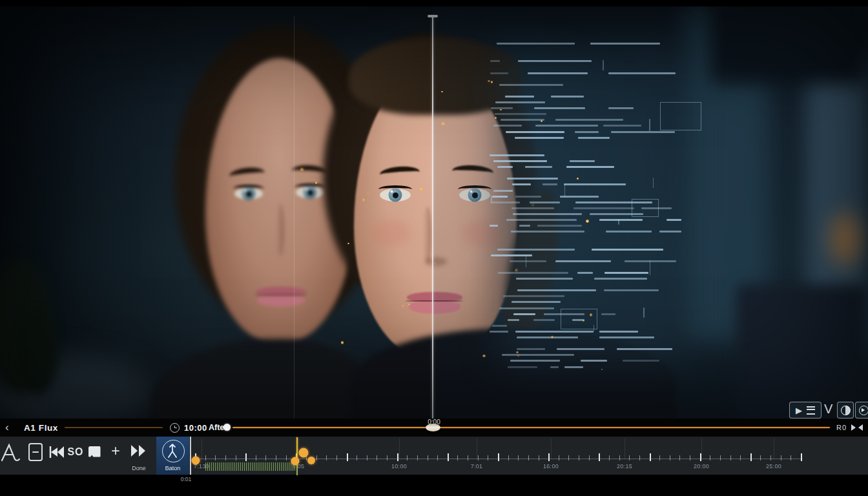  What do you see at coordinates (114, 428) in the screenshot?
I see `scrubber-track-inactive` at bounding box center [114, 428].